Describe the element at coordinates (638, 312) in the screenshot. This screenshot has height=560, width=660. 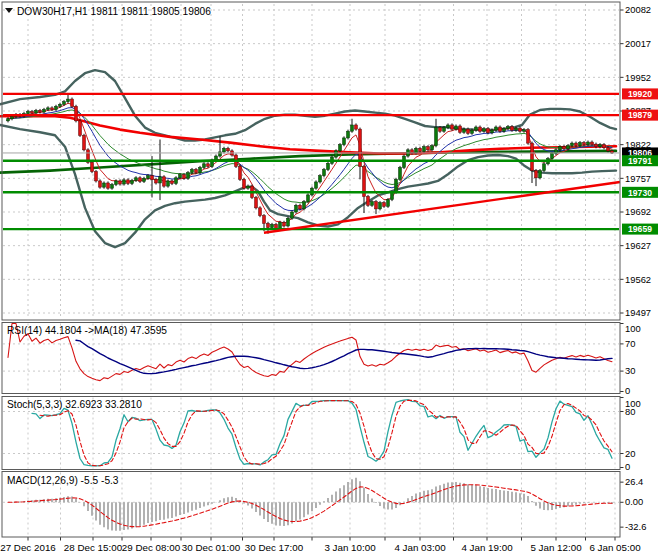
I see `price-tick-label: 19497` at that location.